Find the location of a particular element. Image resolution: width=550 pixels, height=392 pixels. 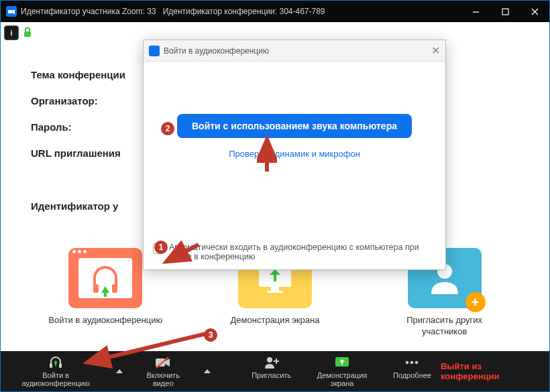

annotation-badge-2: 2 is located at coordinates (168, 129).